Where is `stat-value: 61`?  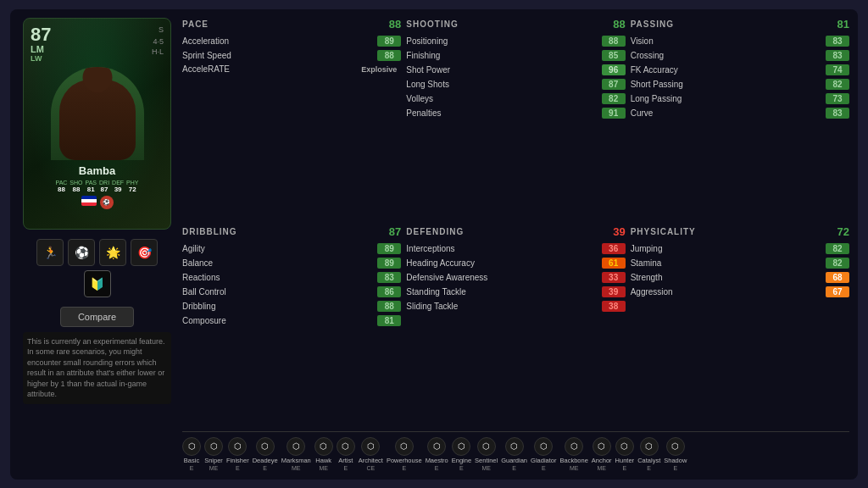 stat-value: 61 is located at coordinates (614, 263).